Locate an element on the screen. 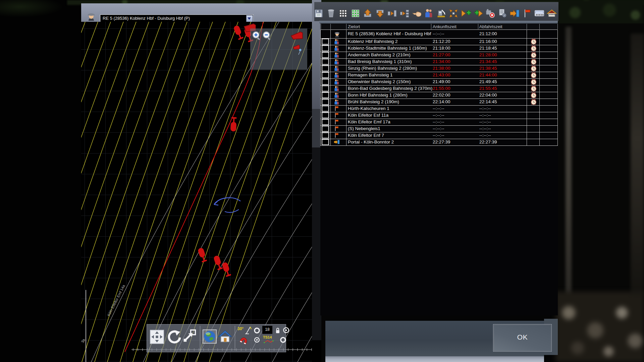 The height and width of the screenshot is (362, 644). table-row: Sinzig (Rhein) Bahnsteig 2 (280m)21:38:0… is located at coordinates (439, 68).